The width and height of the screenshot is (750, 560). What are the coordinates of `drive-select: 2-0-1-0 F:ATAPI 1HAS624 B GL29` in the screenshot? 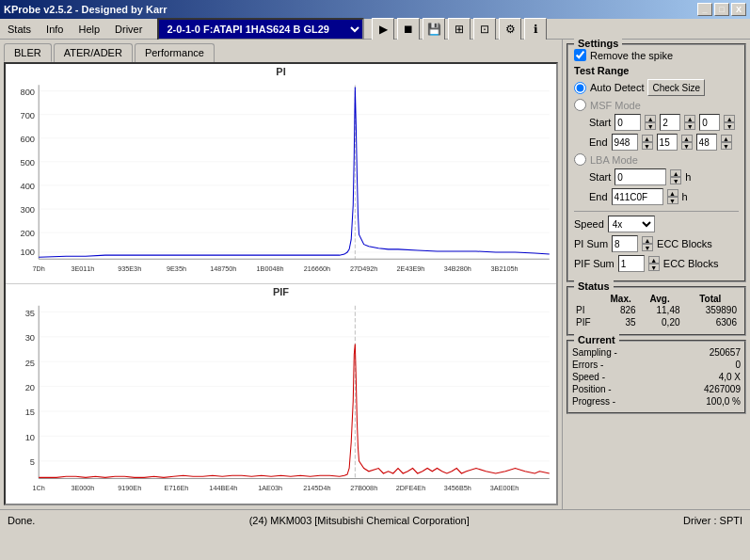 It's located at (261, 29).